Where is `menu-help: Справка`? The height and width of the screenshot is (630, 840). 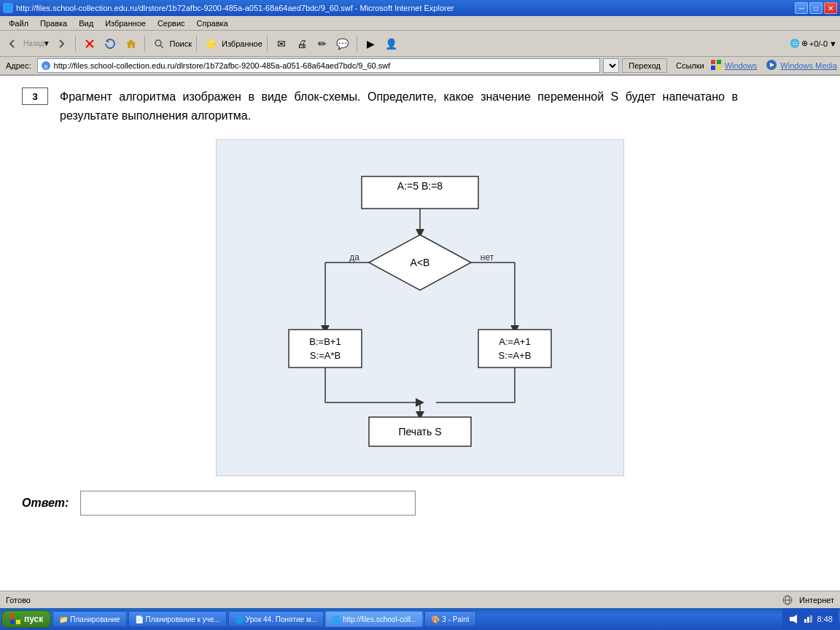
menu-help: Справка is located at coordinates (213, 23).